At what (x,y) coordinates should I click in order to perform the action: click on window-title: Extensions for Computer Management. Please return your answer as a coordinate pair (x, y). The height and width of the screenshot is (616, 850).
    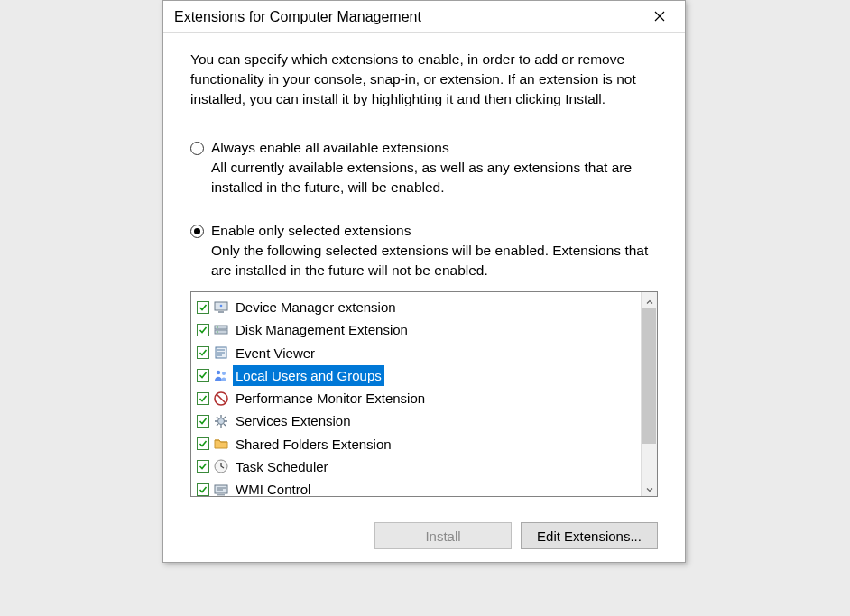
    Looking at the image, I should click on (298, 17).